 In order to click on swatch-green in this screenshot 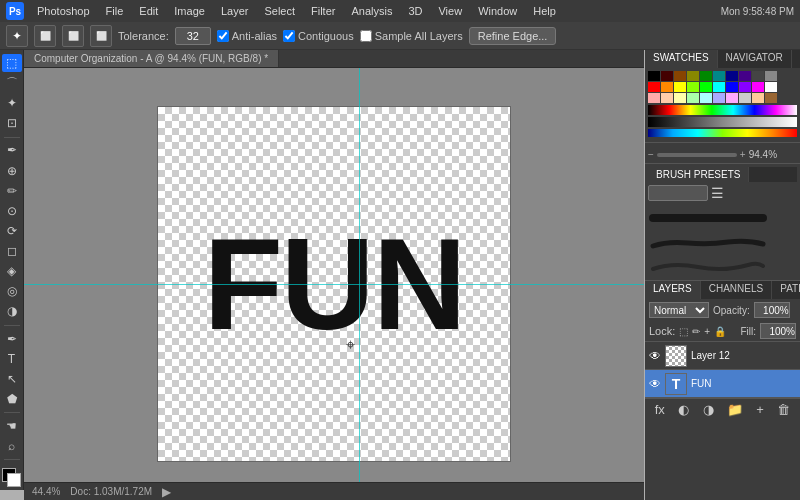, I will do `click(706, 87)`.